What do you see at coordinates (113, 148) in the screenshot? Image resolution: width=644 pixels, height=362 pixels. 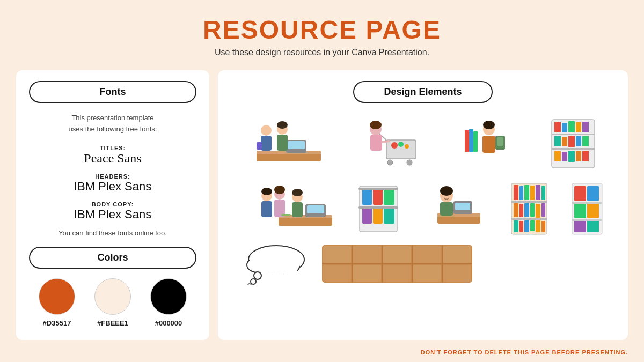 I see `font-label-titles: TITLES:` at bounding box center [113, 148].